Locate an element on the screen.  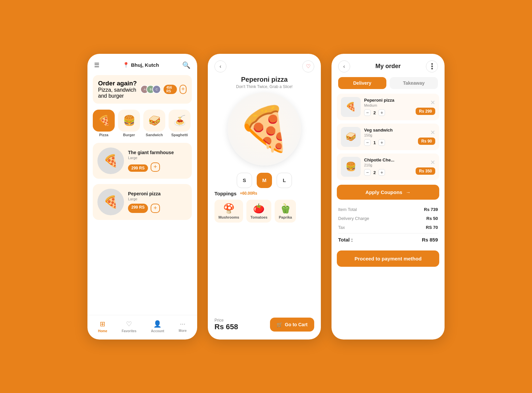
order-item-3-image: 🍔 is located at coordinates (351, 167).